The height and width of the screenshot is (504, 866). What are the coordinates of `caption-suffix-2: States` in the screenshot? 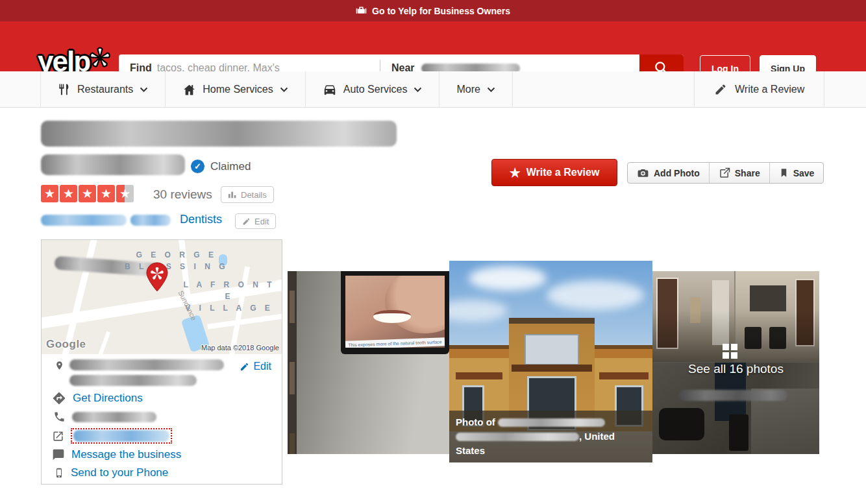 It's located at (470, 450).